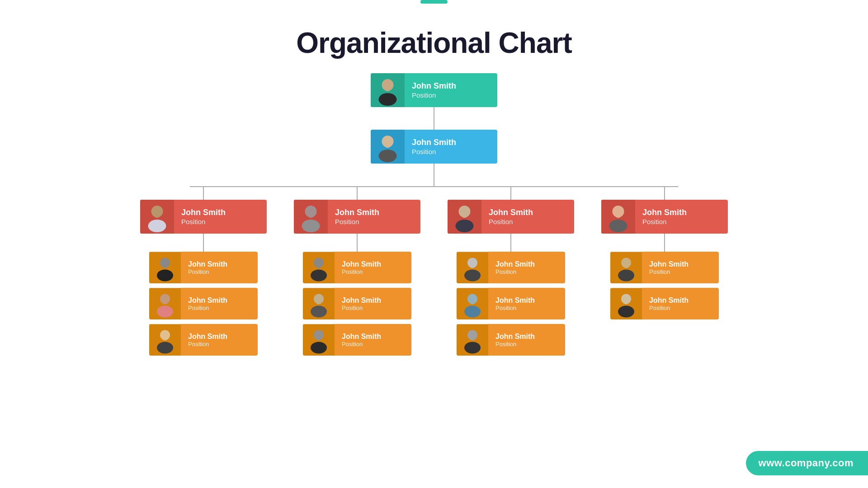 The height and width of the screenshot is (488, 868). What do you see at coordinates (374, 217) in the screenshot?
I see `node-l3-2-info: John Smith Position` at bounding box center [374, 217].